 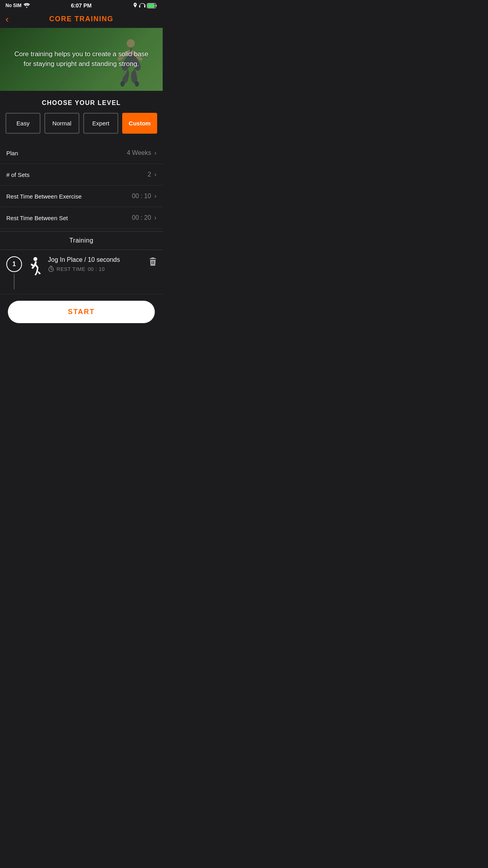 What do you see at coordinates (144, 196) in the screenshot?
I see `rest-exercise-value-container: 00 : 10 ›` at bounding box center [144, 196].